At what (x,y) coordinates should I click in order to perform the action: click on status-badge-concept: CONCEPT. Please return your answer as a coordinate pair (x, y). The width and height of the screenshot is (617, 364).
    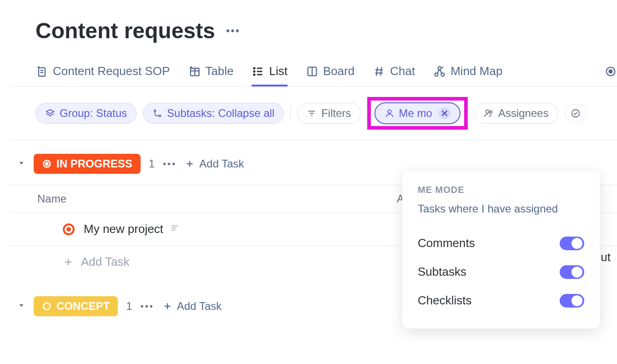
    Looking at the image, I should click on (76, 306).